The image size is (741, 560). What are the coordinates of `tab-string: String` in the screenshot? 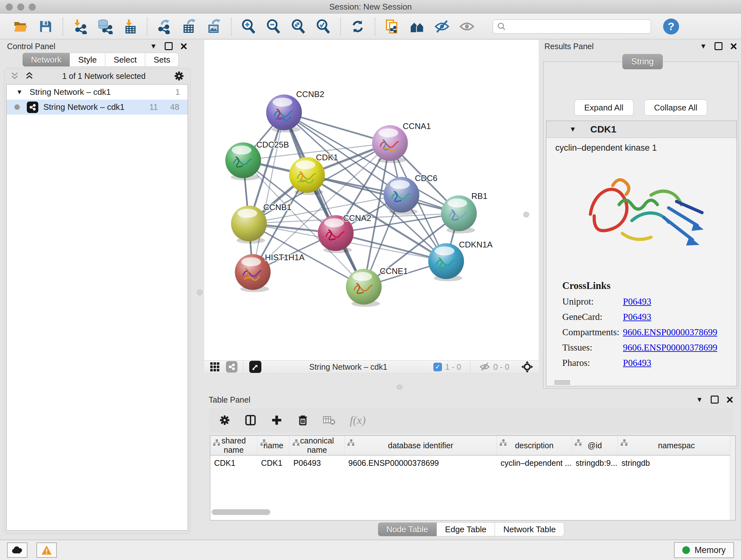 It's located at (643, 62).